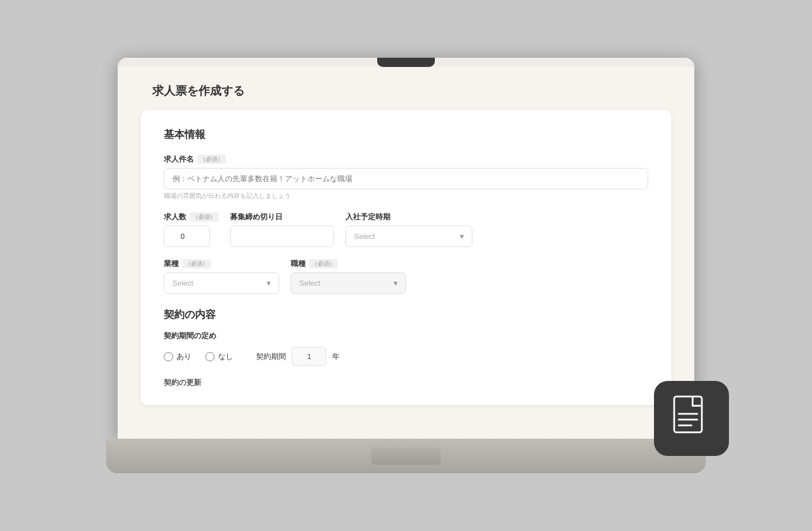 Image resolution: width=812 pixels, height=531 pixels. Describe the element at coordinates (691, 418) in the screenshot. I see `document-icon-float` at that location.